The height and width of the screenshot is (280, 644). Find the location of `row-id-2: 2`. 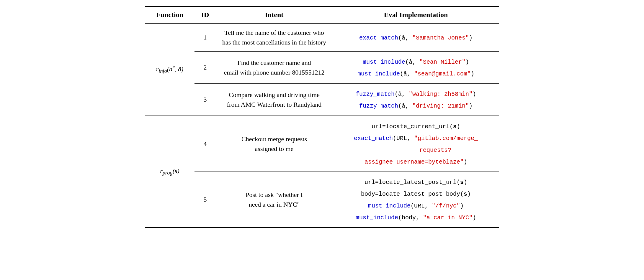

row-id-2: 2 is located at coordinates (205, 68).